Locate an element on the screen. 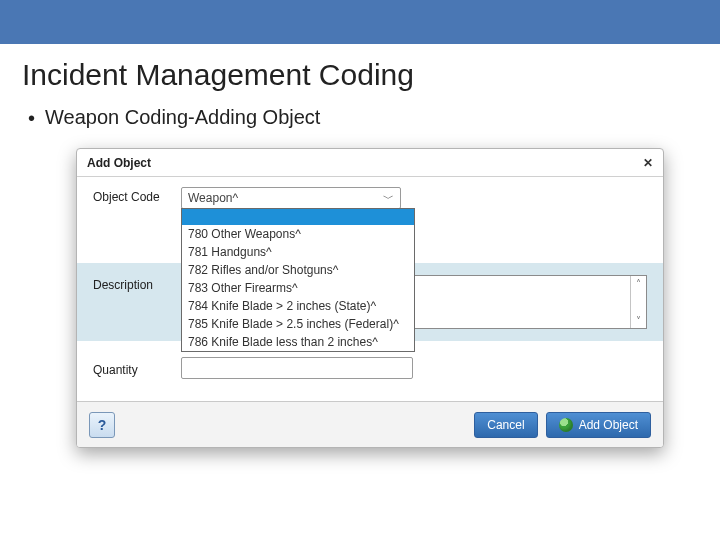 The height and width of the screenshot is (540, 720). close-icon: ✕ is located at coordinates (648, 163).